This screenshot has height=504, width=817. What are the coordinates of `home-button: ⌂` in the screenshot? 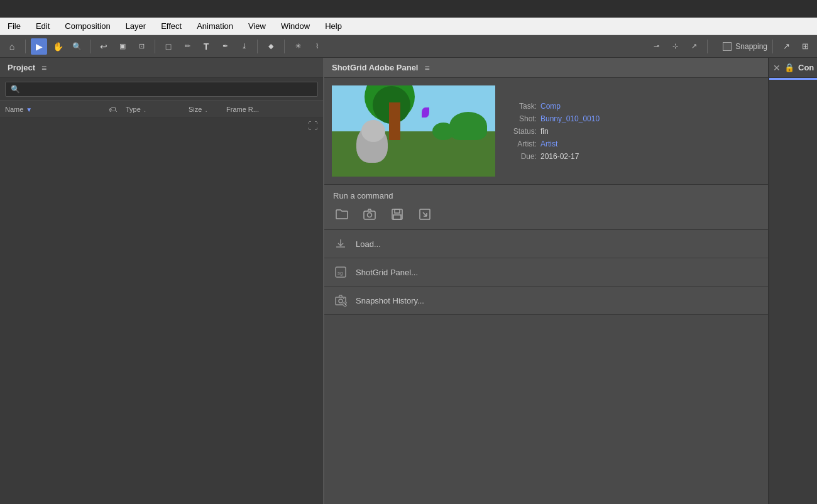 It's located at (12, 47).